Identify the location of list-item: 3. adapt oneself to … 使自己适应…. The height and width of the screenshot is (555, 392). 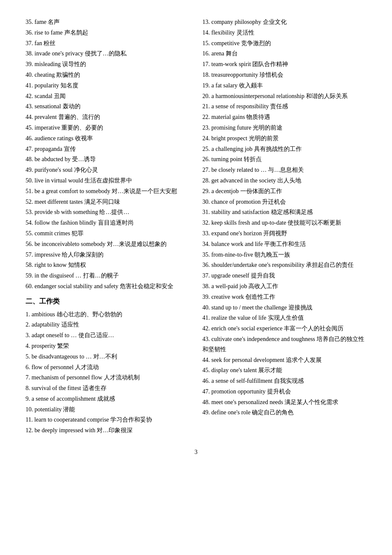
(107, 335).